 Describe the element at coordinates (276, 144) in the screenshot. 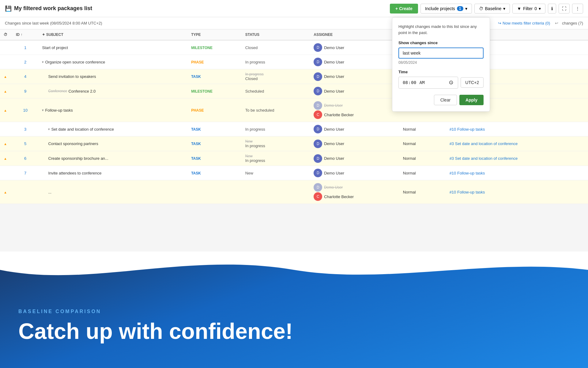

I see `status-cell: New In progress` at that location.